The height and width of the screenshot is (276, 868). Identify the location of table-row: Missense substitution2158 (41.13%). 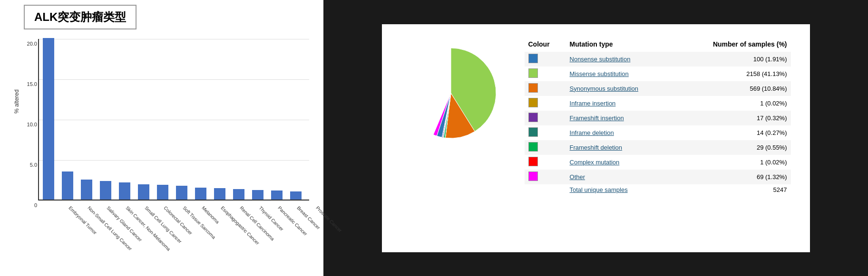
(658, 74).